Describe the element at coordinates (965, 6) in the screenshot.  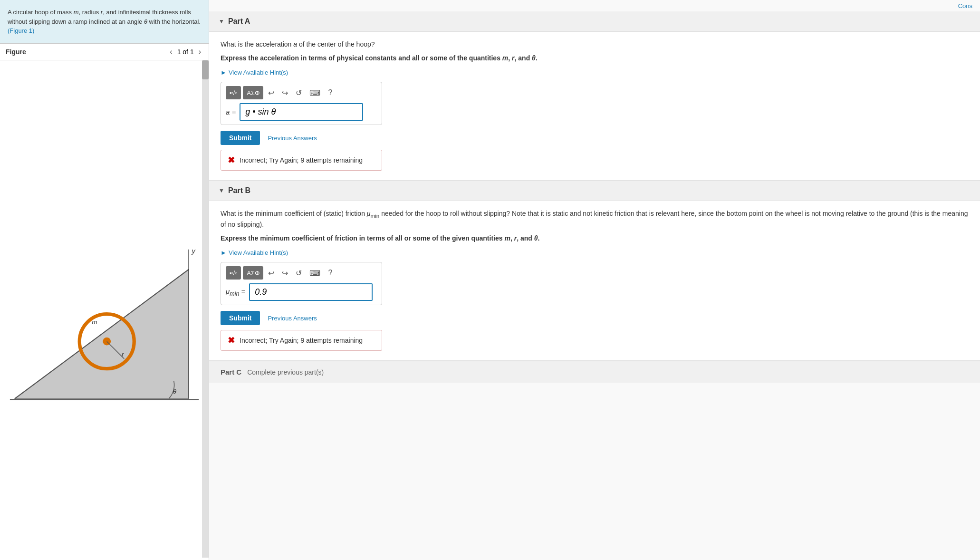
I see `cons-link: Cons` at that location.